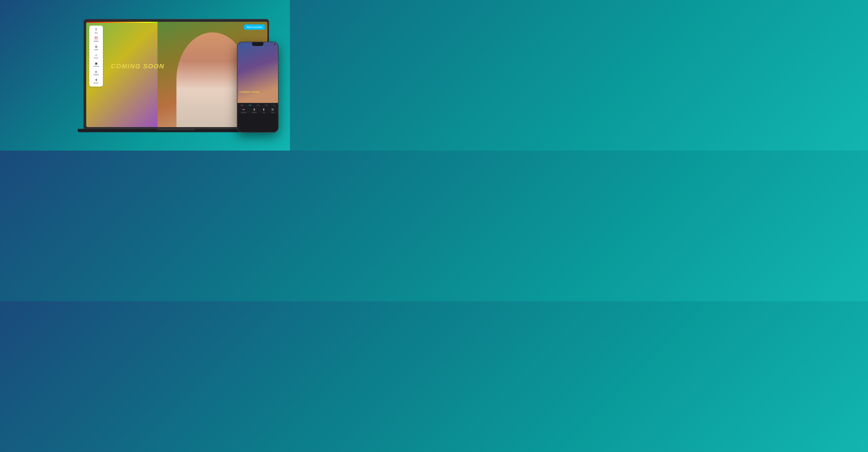 The height and width of the screenshot is (452, 868). I want to click on format-icon: ▣, so click(96, 63).